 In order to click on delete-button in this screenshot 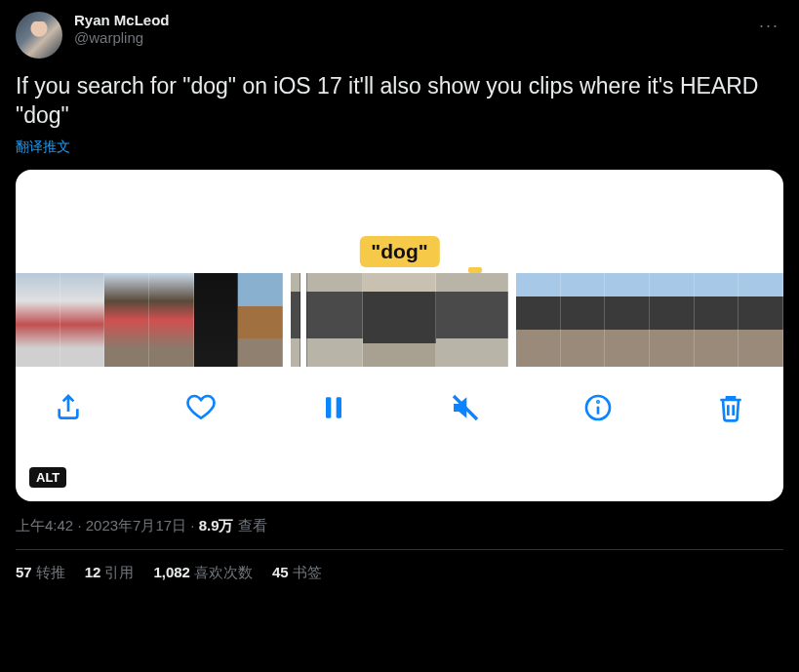, I will do `click(731, 408)`.